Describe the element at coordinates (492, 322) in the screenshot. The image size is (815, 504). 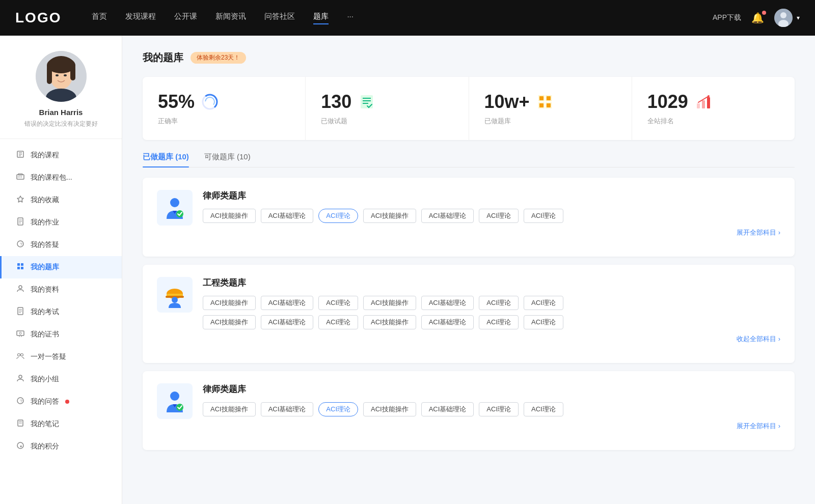
I see `bank-tags-engineer-row2: ACI技能操作 ACI基础理论 ACI理论 ACI技能操作 ACI基础理论 AC…` at that location.